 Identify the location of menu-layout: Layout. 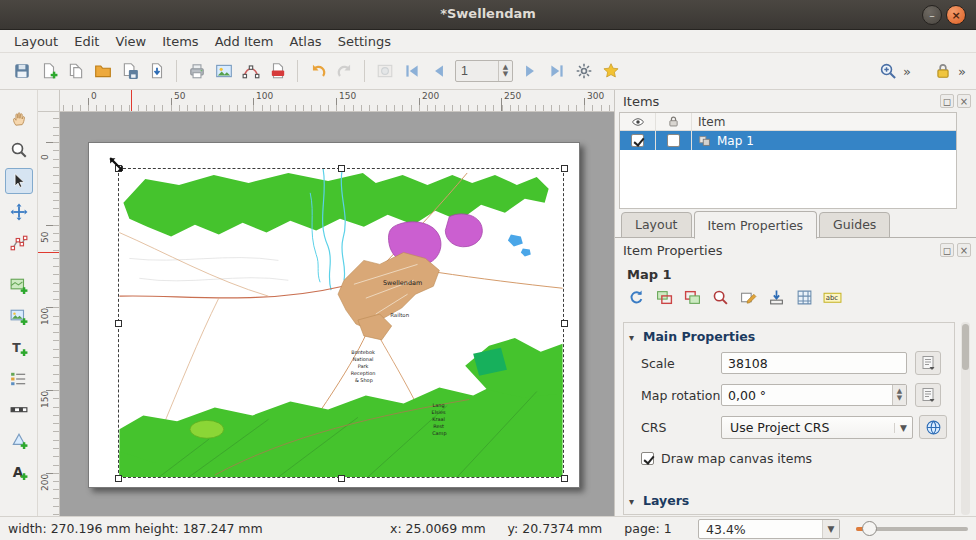
(36, 42).